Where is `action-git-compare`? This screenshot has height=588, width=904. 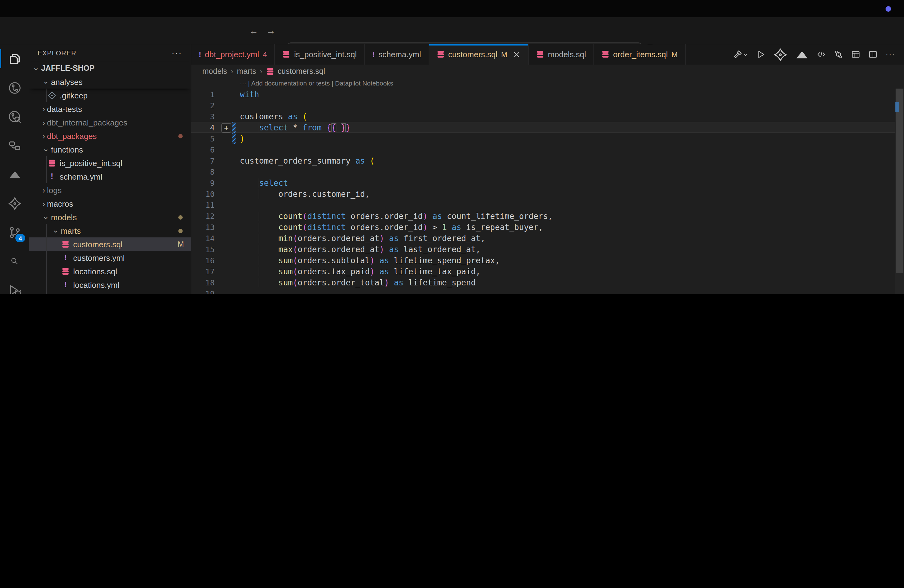 action-git-compare is located at coordinates (839, 54).